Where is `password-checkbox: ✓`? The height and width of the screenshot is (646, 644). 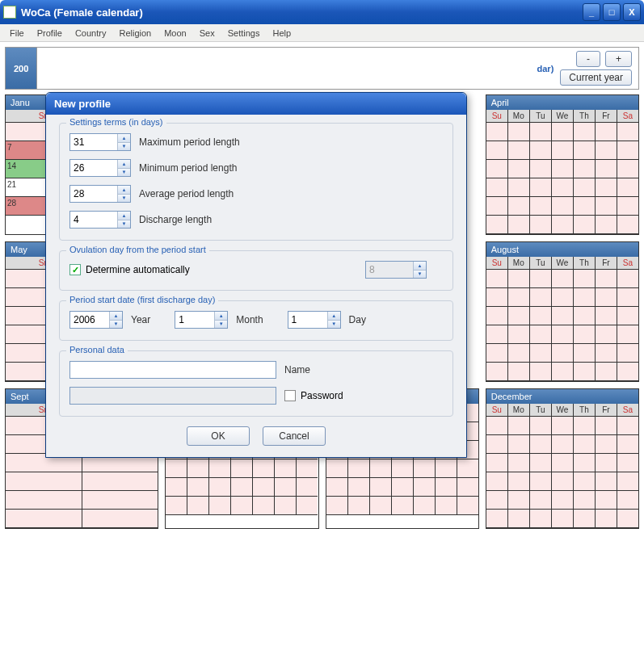 password-checkbox: ✓ is located at coordinates (290, 396).